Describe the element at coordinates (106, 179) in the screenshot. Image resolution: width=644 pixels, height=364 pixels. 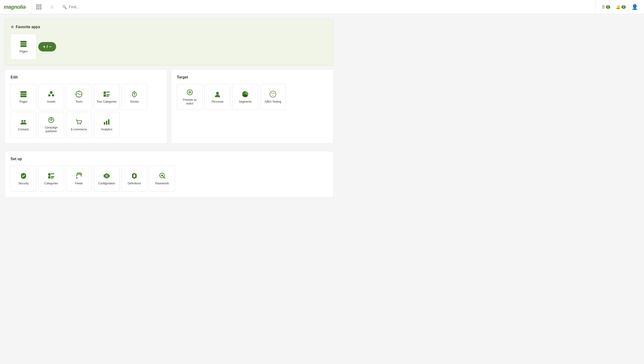
I see `setup-app-configuration: Configuration` at that location.